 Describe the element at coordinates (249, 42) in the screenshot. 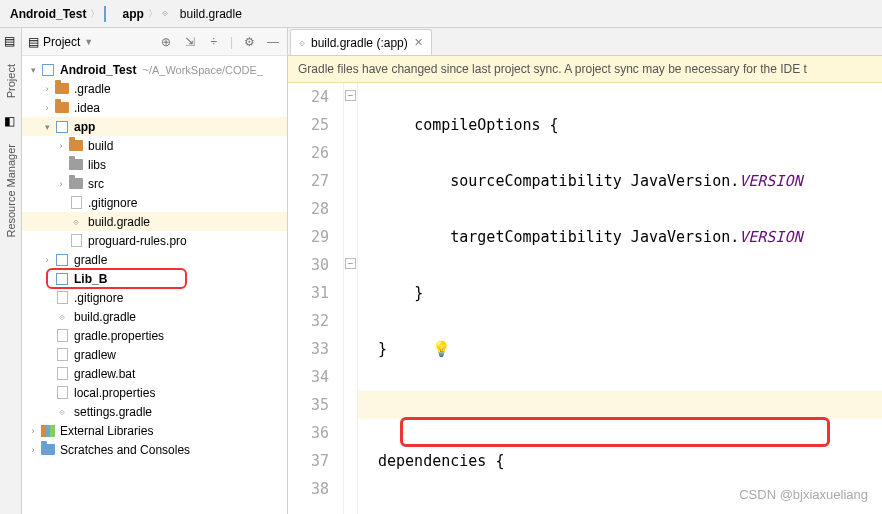

I see `gear-icon: ⚙` at that location.